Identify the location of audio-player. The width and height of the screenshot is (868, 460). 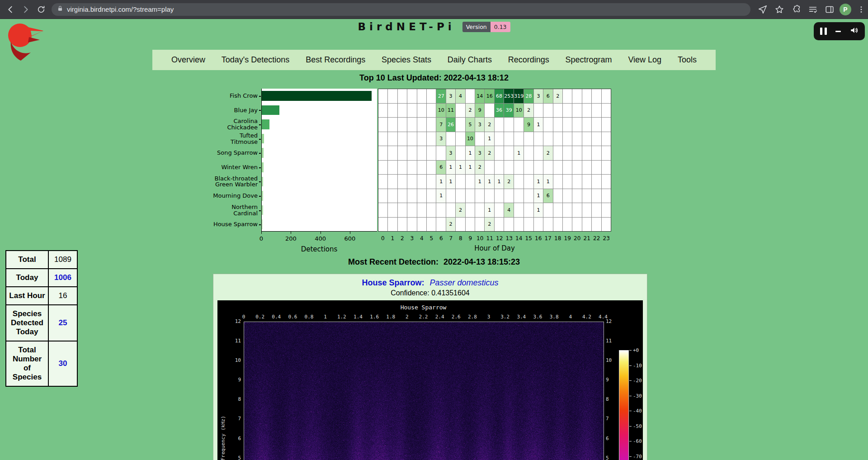
(839, 31).